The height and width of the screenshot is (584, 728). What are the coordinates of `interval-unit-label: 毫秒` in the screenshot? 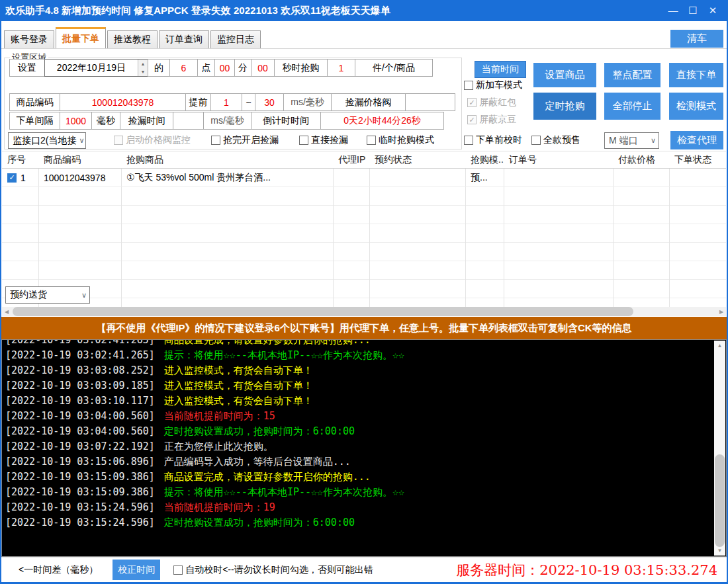 It's located at (106, 120).